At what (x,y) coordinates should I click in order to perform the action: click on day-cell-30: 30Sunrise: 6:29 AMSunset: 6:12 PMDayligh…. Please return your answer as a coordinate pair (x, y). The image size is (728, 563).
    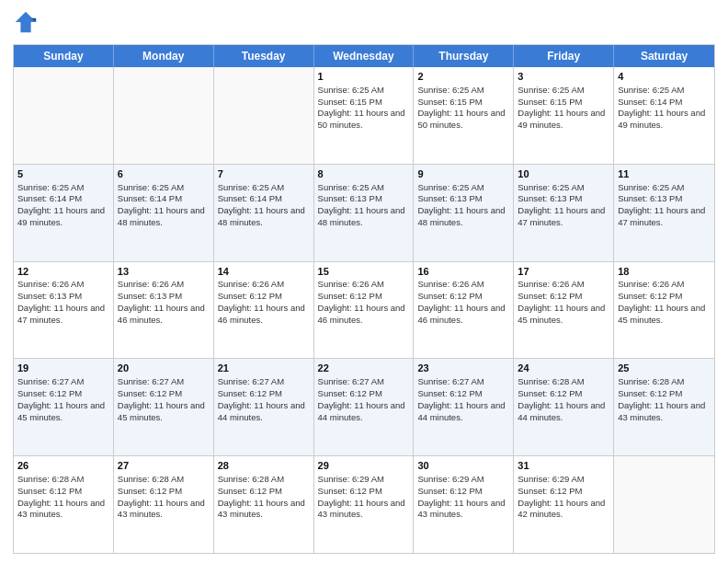
    Looking at the image, I should click on (463, 504).